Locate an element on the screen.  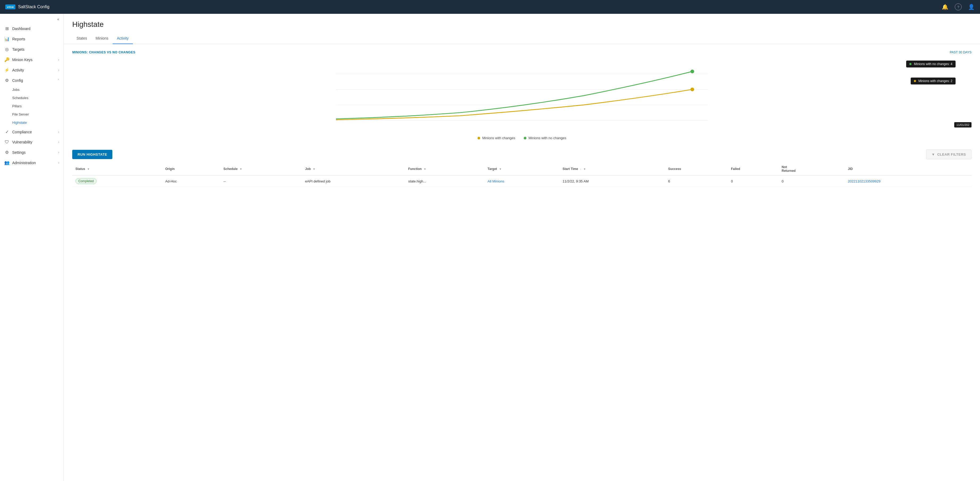
sidebar-item-settings: ⚙ Settings › is located at coordinates (32, 152).